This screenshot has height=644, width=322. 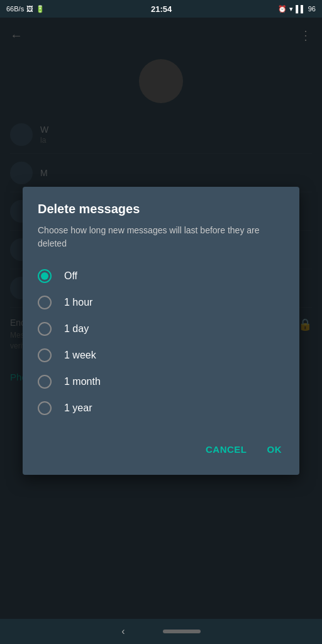 What do you see at coordinates (40, 9) in the screenshot?
I see `battery-icon: 🔋` at bounding box center [40, 9].